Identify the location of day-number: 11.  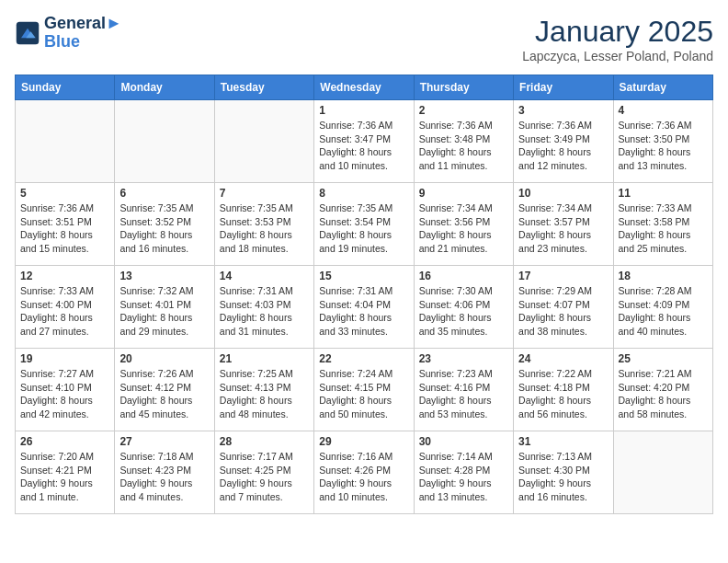
(664, 193).